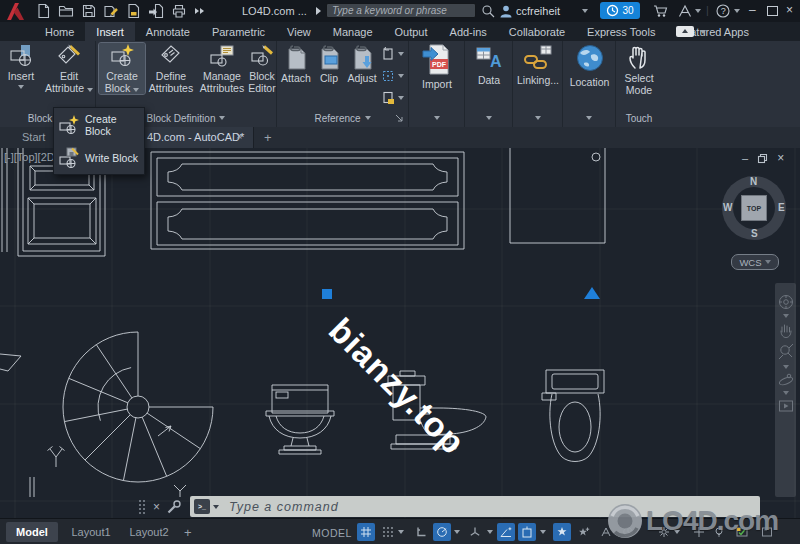  What do you see at coordinates (60, 32) in the screenshot?
I see `tab-home: Home` at bounding box center [60, 32].